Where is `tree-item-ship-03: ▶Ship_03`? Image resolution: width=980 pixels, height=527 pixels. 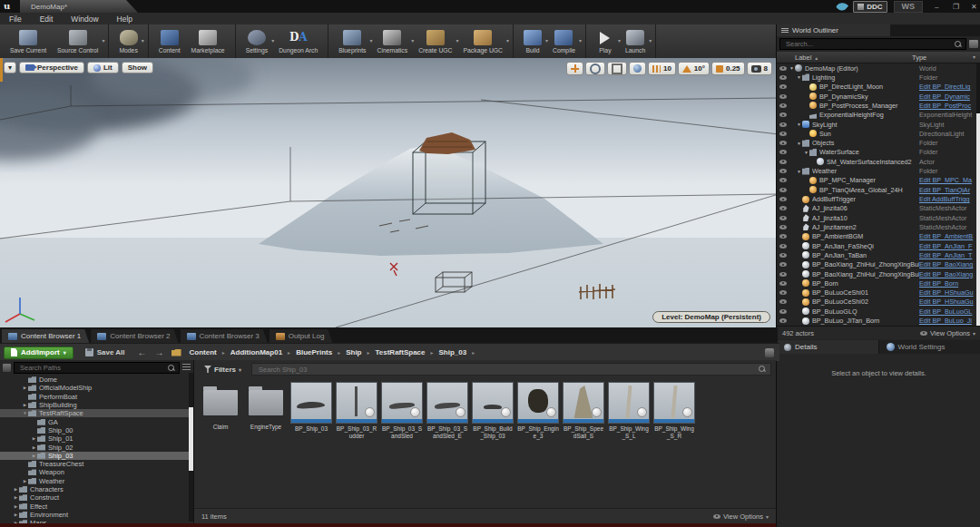
tree-item-ship-03: ▶Ship_03 is located at coordinates (96, 455).